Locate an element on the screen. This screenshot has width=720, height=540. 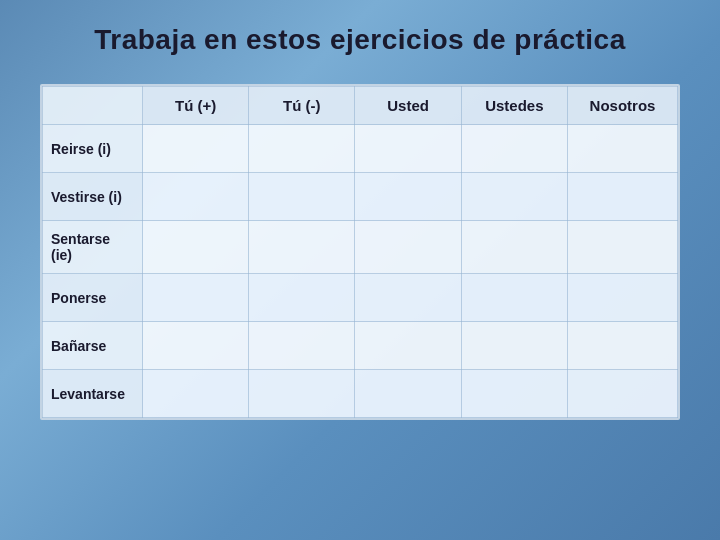
row-label-5: Levantarse is located at coordinates (93, 394).